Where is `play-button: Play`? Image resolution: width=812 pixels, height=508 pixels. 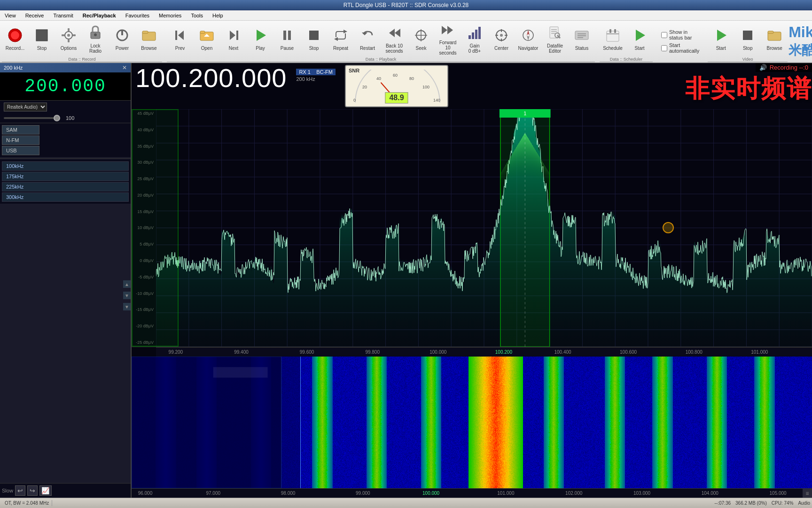
play-button: Play is located at coordinates (260, 39).